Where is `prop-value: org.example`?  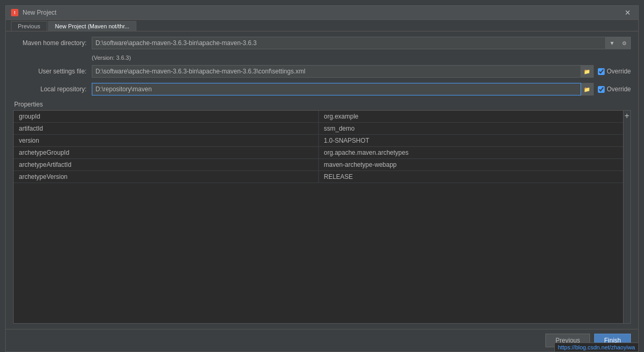
prop-value: org.example is located at coordinates (471, 116).